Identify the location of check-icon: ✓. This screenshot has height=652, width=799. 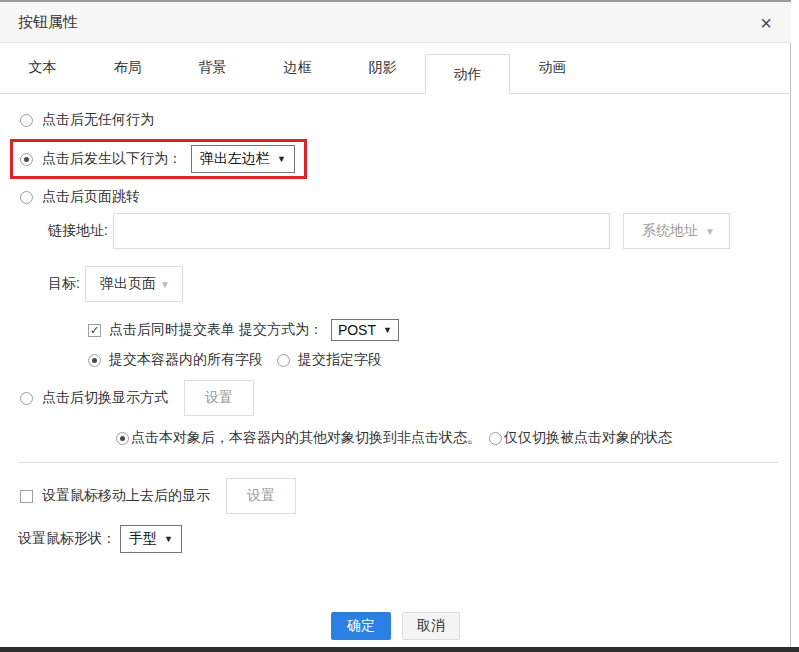
(94, 330).